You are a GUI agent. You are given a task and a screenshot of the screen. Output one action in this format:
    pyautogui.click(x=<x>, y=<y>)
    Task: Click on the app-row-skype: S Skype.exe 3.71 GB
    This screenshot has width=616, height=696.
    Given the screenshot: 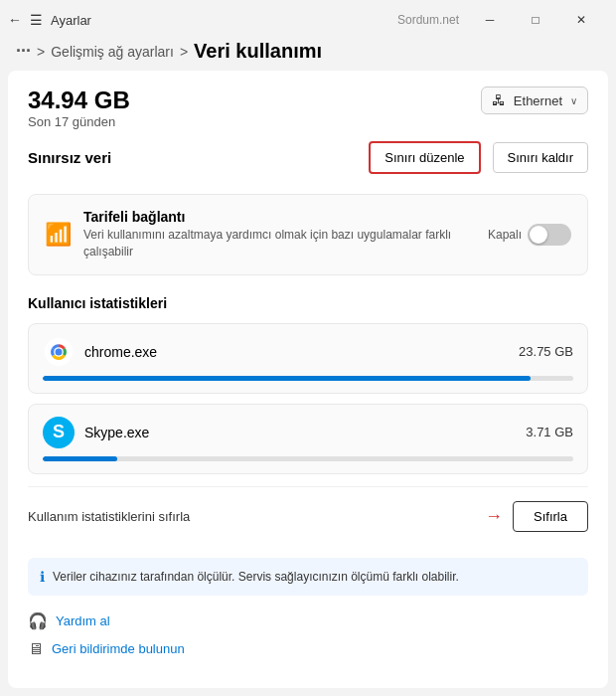 What is the action you would take?
    pyautogui.click(x=308, y=439)
    